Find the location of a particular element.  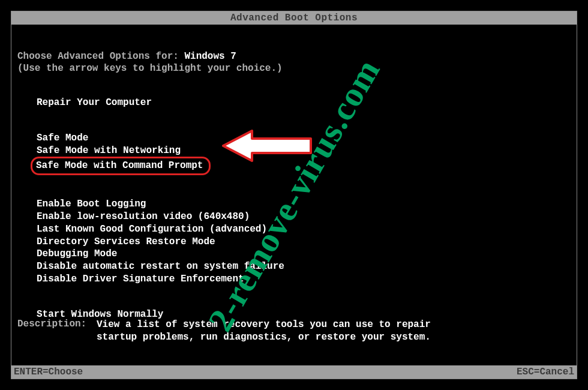

choose-prefix: Choose Advanced Options for: is located at coordinates (101, 56).